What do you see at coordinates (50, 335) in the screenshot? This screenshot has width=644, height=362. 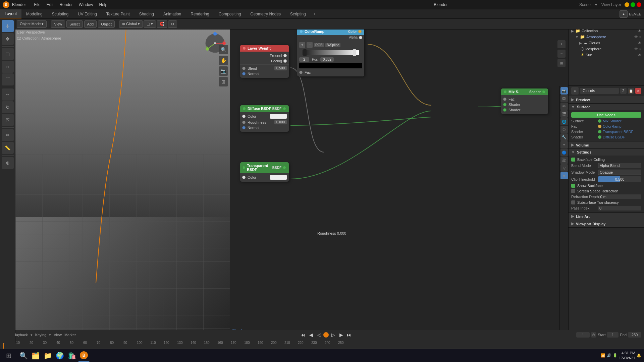 I see `keying-arrow: ▾` at bounding box center [50, 335].